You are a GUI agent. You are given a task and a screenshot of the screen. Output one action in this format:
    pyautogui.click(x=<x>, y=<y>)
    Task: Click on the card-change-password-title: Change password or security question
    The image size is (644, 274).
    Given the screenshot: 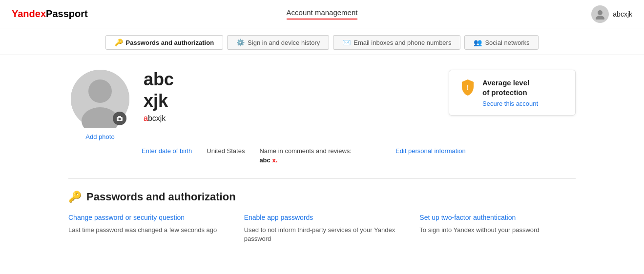 What is the action you would take?
    pyautogui.click(x=146, y=218)
    